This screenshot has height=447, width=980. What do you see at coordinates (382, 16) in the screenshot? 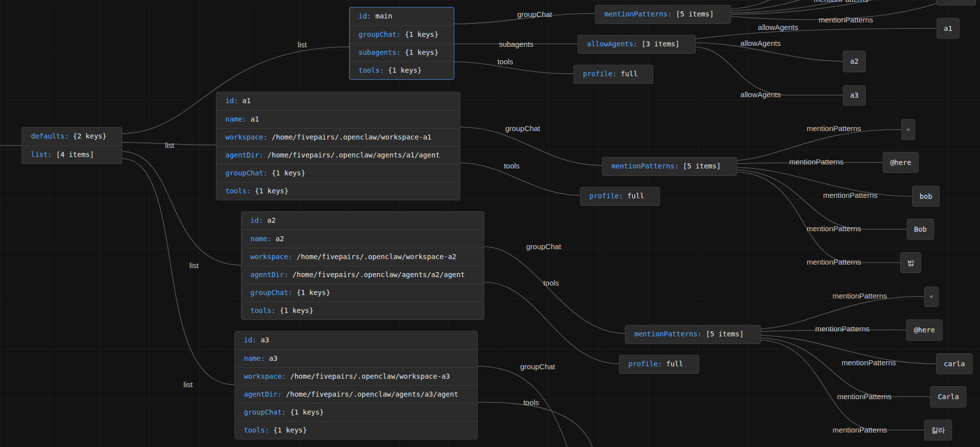
I see `row-value: main` at bounding box center [382, 16].